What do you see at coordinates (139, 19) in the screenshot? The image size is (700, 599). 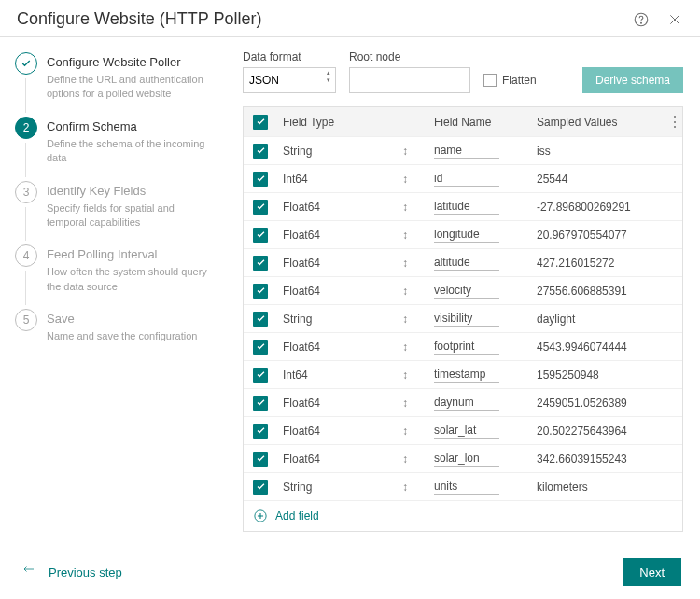 I see `dialog-title: Configure Website (HTTP Poller)` at bounding box center [139, 19].